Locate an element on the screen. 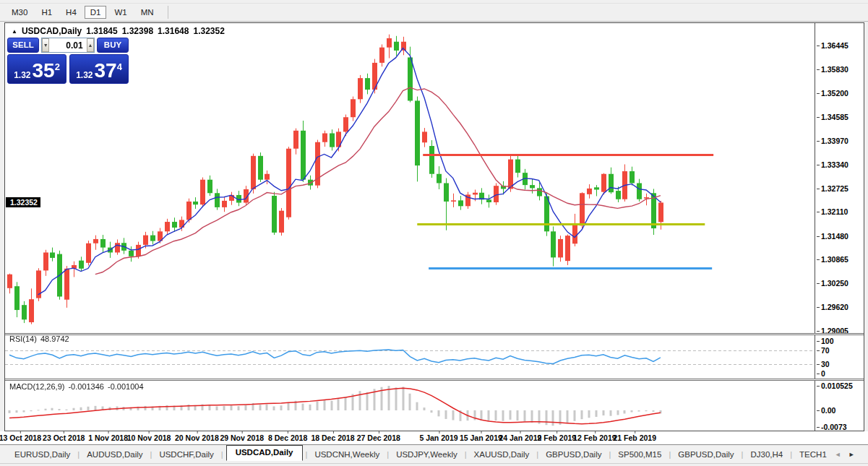 This screenshot has width=868, height=466. timeframe-button-d1: D1 is located at coordinates (95, 12).